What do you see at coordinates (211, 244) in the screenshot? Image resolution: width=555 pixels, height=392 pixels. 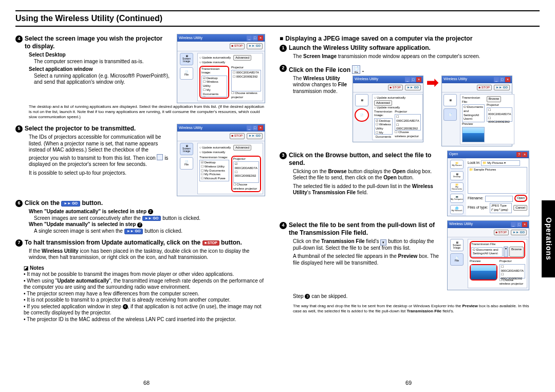 I see `stop-button-inline: ■ STOP` at bounding box center [211, 244].